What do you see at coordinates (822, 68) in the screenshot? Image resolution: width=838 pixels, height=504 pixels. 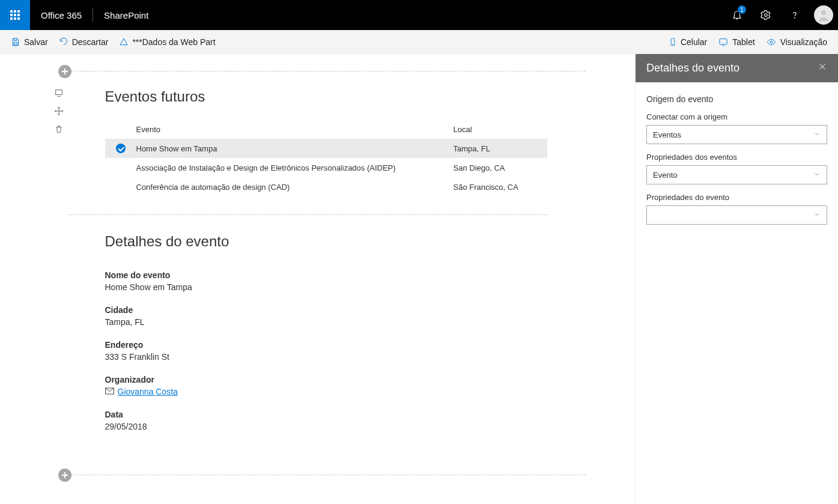 I see `close-pane-button` at bounding box center [822, 68].